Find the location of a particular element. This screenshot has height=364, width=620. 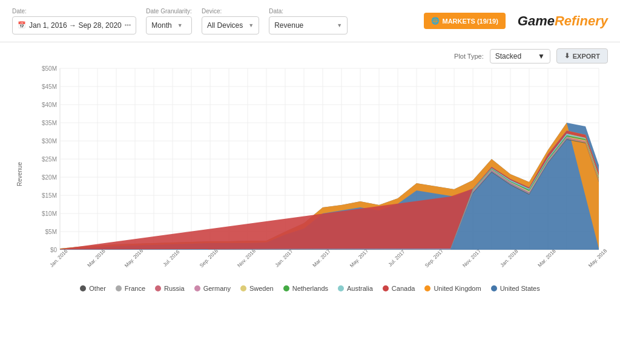

device-select: All Devices ▼ is located at coordinates (230, 25).